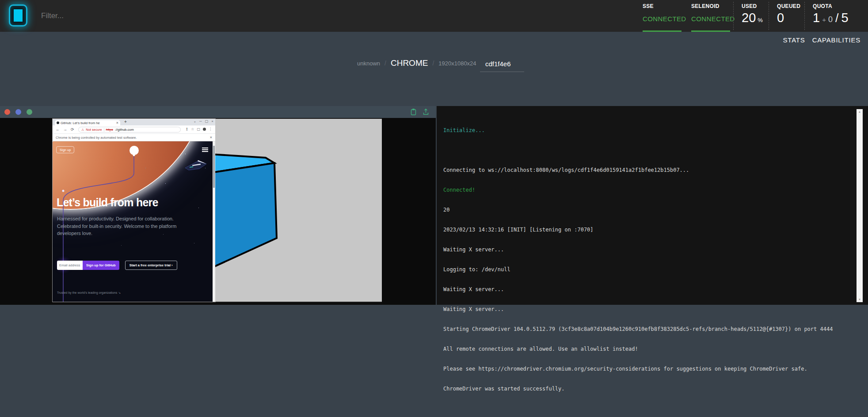 The image size is (868, 417). Describe the element at coordinates (104, 130) in the screenshot. I see `url-divider` at that location.